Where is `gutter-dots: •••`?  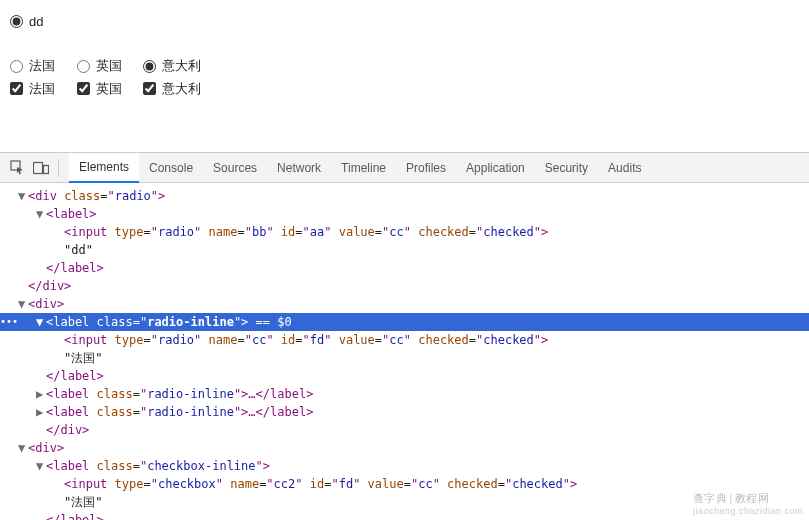
gutter-dots: ••• is located at coordinates (7, 322).